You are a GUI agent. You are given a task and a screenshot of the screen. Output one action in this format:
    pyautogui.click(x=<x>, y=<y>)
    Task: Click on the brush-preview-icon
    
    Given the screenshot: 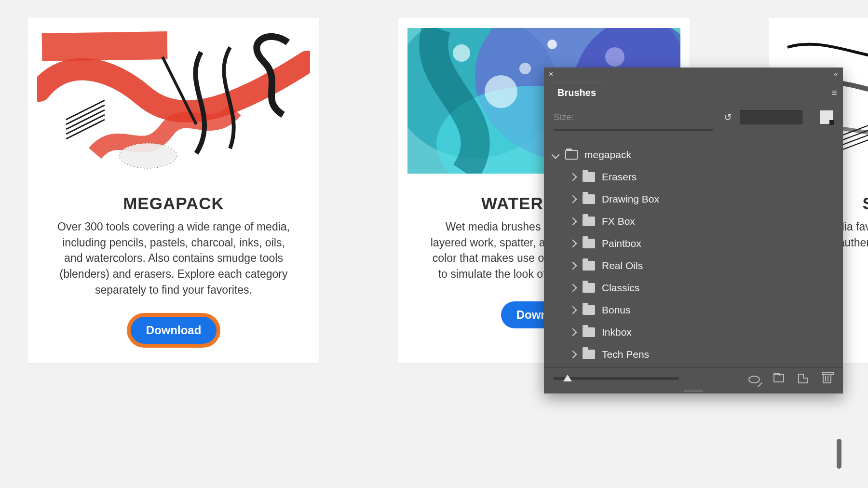 What is the action you would take?
    pyautogui.click(x=827, y=117)
    